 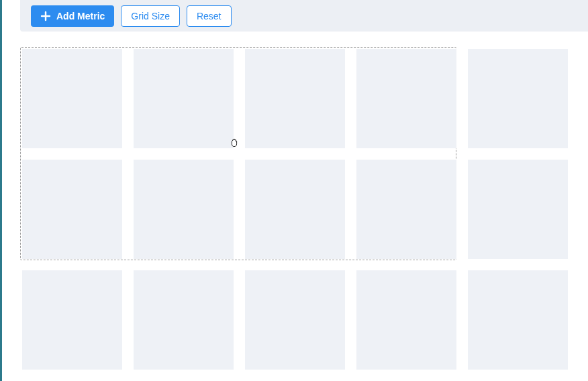 What do you see at coordinates (1, 190) in the screenshot?
I see `left-accent-border` at bounding box center [1, 190].